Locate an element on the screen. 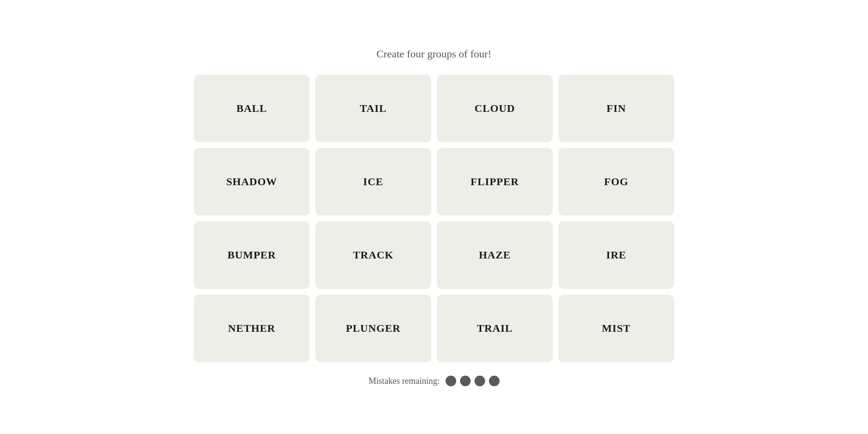 The image size is (868, 434). tile-fog: FOG is located at coordinates (616, 182).